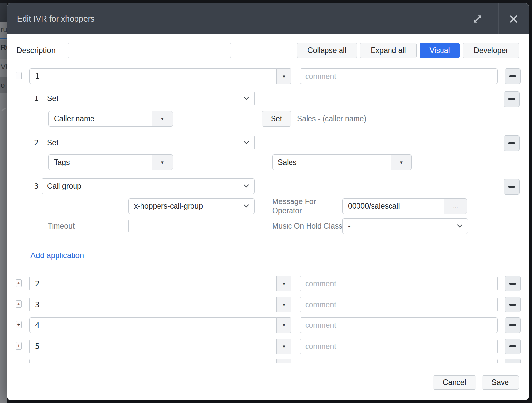 This screenshot has height=403, width=532. I want to click on modal-title: Edit IVR for xhoppers, so click(232, 19).